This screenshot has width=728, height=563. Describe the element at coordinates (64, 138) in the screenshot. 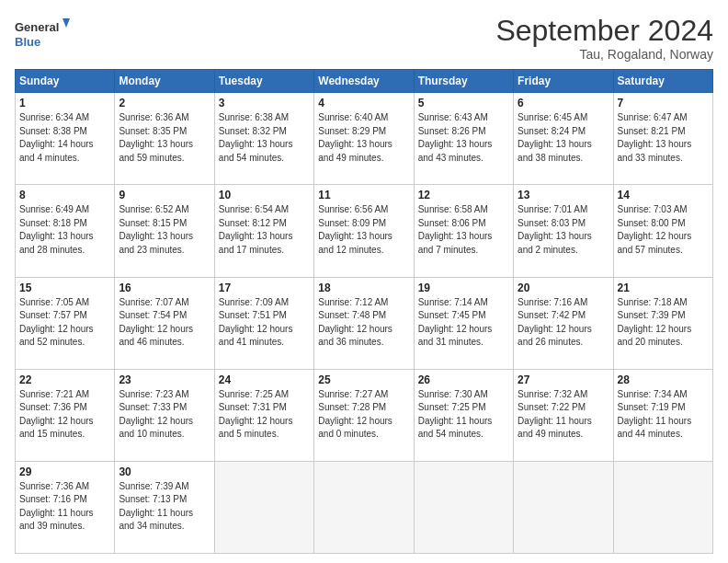

I see `day-info: Sunrise: 6:34 AM Sunset: 8:38 PM Dayligh…` at that location.